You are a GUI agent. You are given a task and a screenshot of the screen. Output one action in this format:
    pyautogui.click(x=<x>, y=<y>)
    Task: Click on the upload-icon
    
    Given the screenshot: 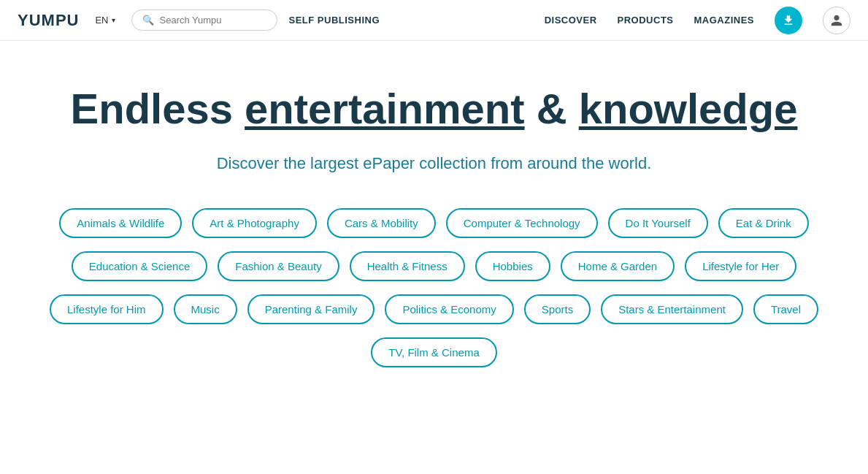 What is the action you would take?
    pyautogui.click(x=788, y=20)
    